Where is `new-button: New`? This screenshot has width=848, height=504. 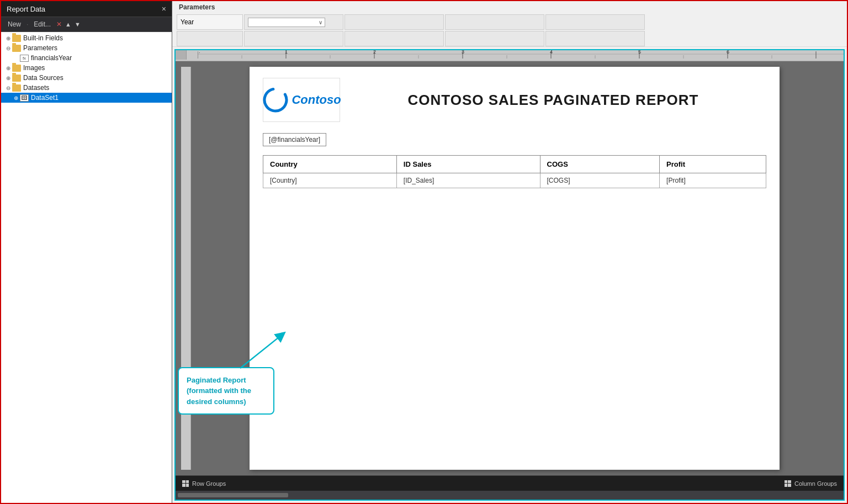 new-button: New is located at coordinates (14, 24).